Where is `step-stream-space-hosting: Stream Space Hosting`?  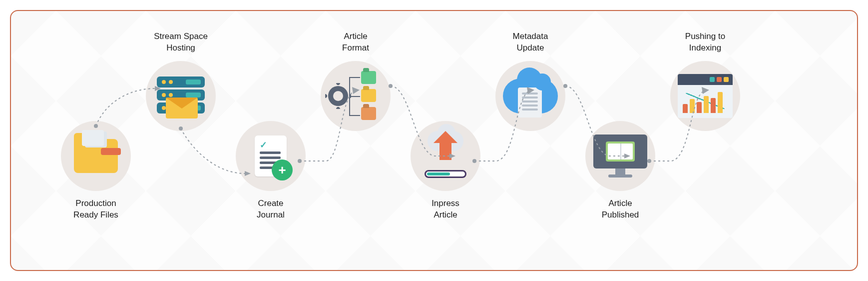
step-stream-space-hosting: Stream Space Hosting is located at coordinates (181, 81).